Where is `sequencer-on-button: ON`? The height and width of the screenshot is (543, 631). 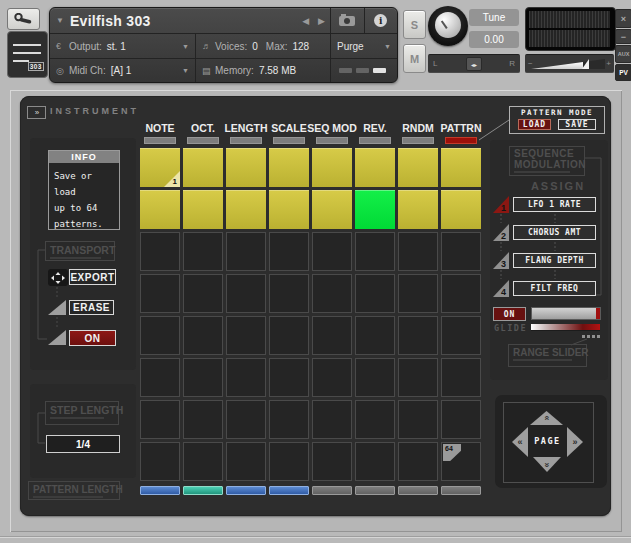 sequencer-on-button: ON is located at coordinates (92, 338).